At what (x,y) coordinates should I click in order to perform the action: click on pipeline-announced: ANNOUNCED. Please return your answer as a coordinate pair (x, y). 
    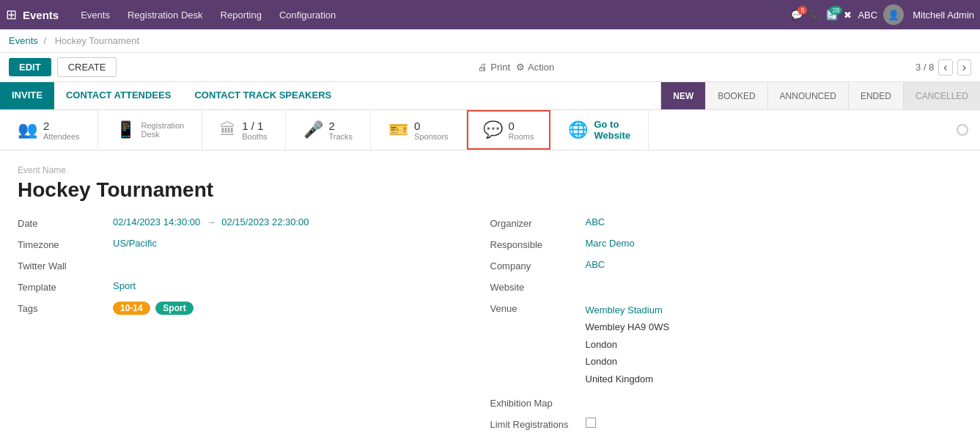
    Looking at the image, I should click on (808, 95).